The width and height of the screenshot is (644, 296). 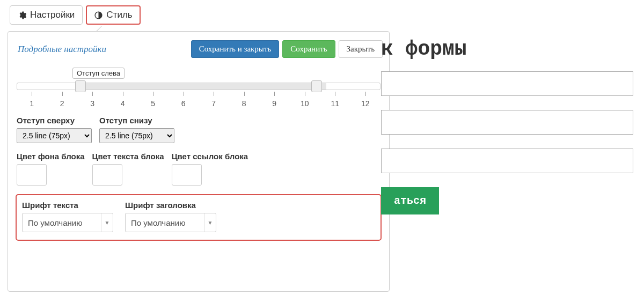 I want to click on heading-font-field: Шрифт заголовка По умолчанию ▼, so click(x=171, y=217).